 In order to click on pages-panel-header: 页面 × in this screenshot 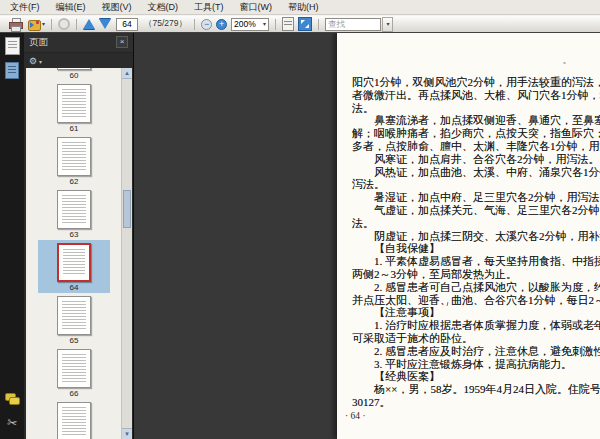, I will do `click(78, 42)`.